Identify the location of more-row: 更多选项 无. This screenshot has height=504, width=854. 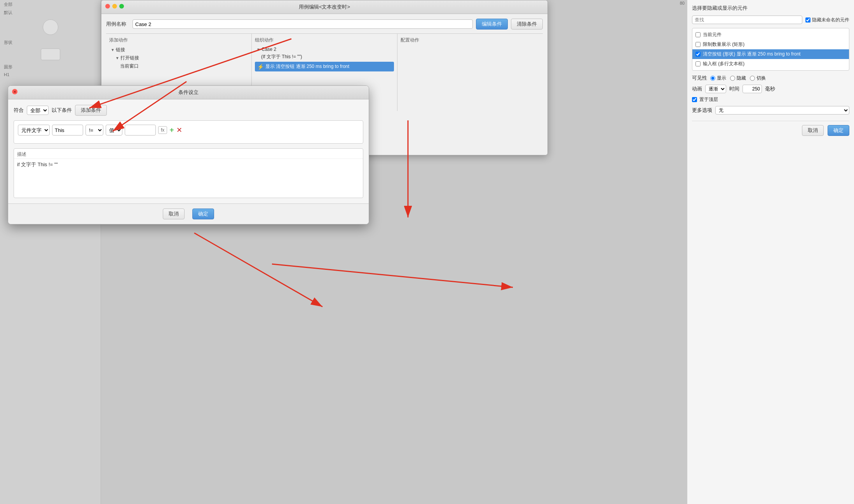
(771, 110).